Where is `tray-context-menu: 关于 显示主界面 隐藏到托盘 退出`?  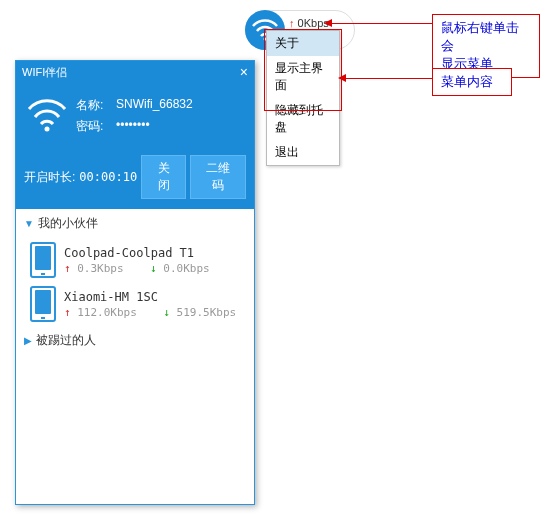 tray-context-menu: 关于 显示主界面 隐藏到托盘 退出 is located at coordinates (303, 98).